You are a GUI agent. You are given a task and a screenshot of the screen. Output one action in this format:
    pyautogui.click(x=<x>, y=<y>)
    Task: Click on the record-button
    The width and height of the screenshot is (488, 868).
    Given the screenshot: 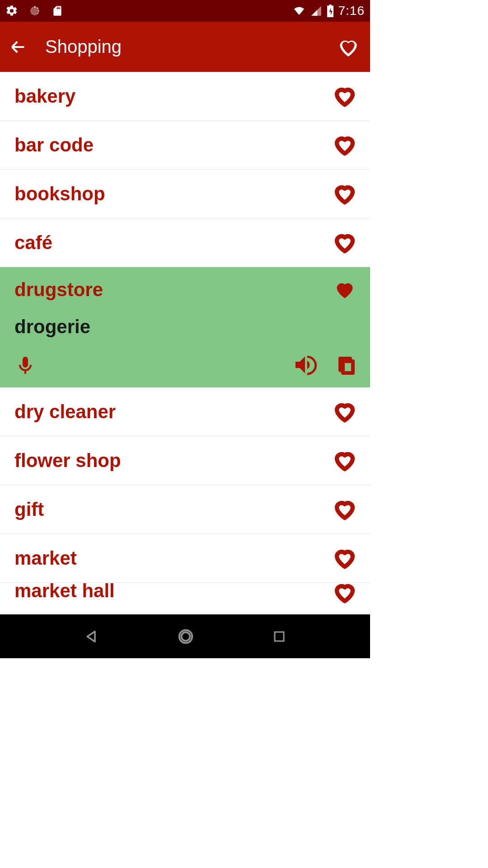 What is the action you would take?
    pyautogui.click(x=25, y=365)
    